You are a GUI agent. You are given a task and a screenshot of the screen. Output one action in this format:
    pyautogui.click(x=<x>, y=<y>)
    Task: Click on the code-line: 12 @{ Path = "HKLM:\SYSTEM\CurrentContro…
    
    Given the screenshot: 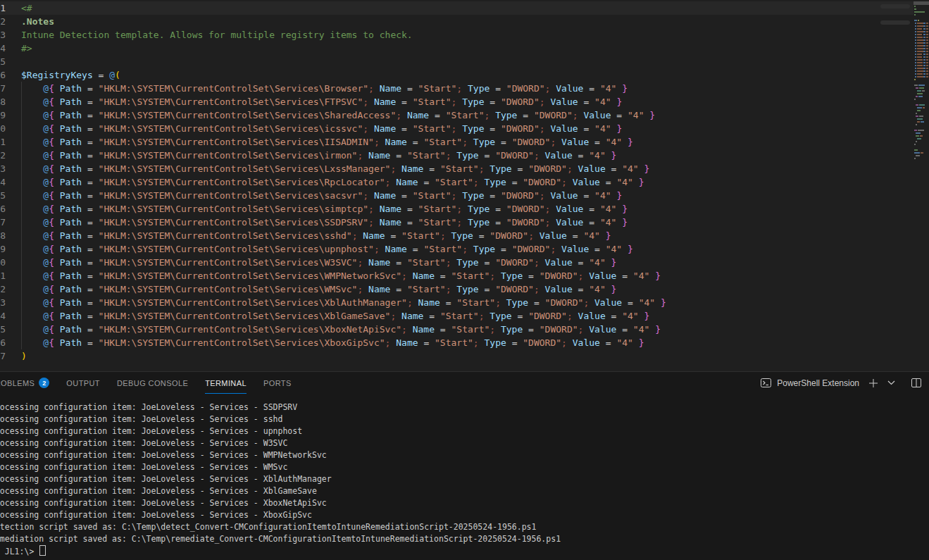 What is the action you would take?
    pyautogui.click(x=333, y=155)
    